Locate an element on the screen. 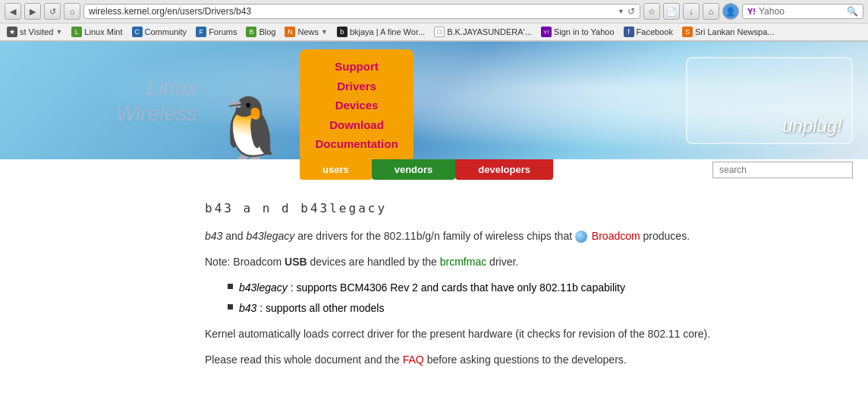 The image size is (868, 418). linux-mint-bookmark: L Linux Mint is located at coordinates (97, 32).